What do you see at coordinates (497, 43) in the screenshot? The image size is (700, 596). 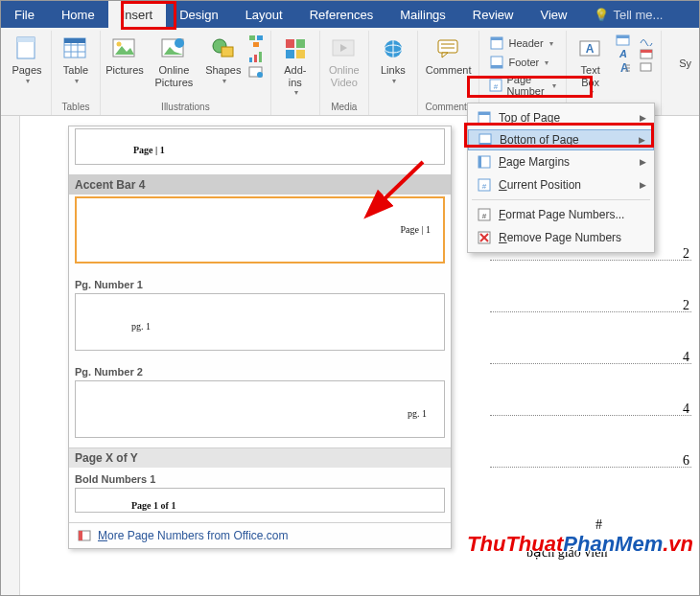 I see `header-icon` at bounding box center [497, 43].